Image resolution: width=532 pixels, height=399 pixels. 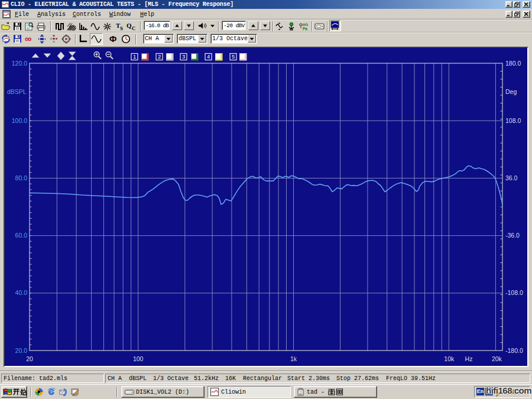 What do you see at coordinates (469, 359) in the screenshot?
I see `svg-text: Hz` at bounding box center [469, 359].